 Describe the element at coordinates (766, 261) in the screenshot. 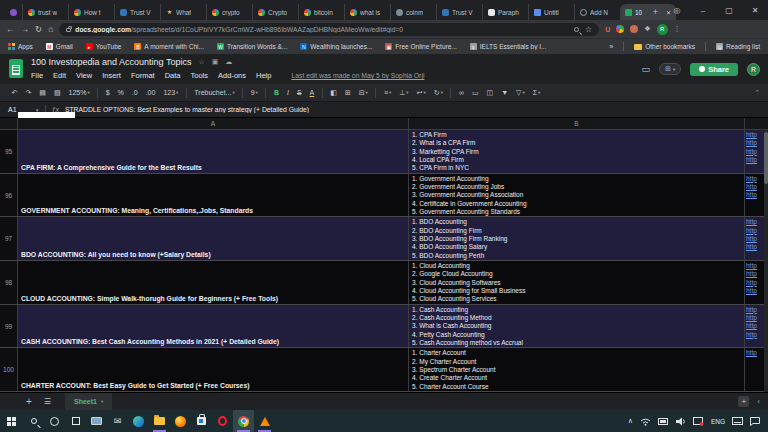

I see `vertical-scrollbar` at that location.